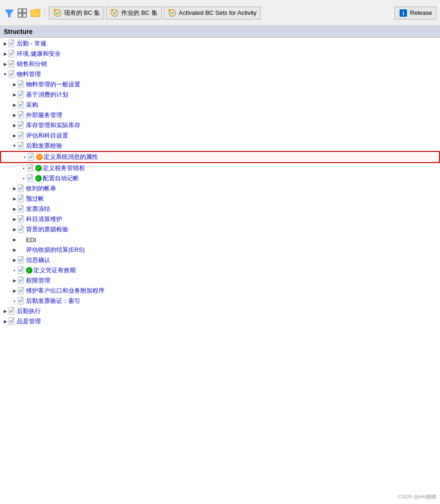 This screenshot has width=440, height=504. Describe the element at coordinates (220, 240) in the screenshot. I see `tree-item-node-edi: ▶EDI` at that location.